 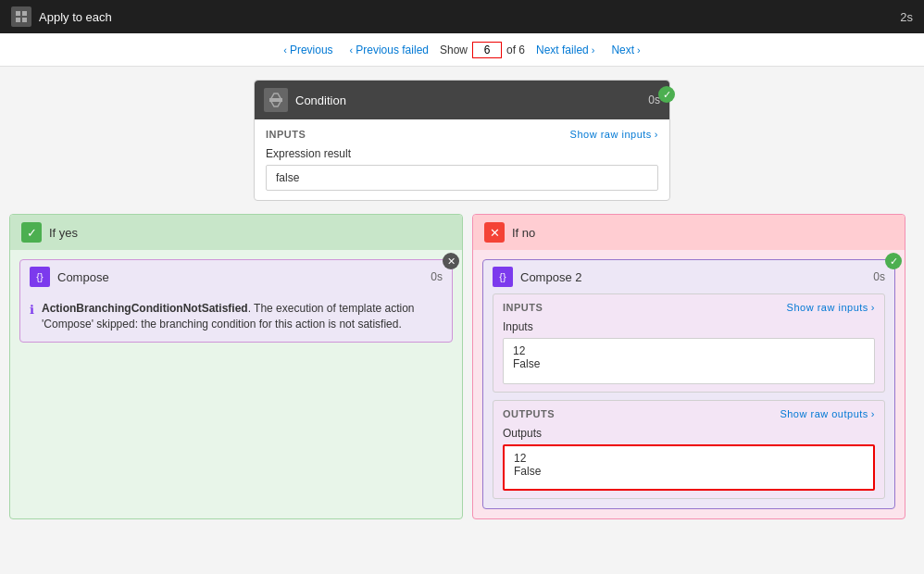 I want to click on compose2-outputs-value: 12False, so click(x=689, y=468).